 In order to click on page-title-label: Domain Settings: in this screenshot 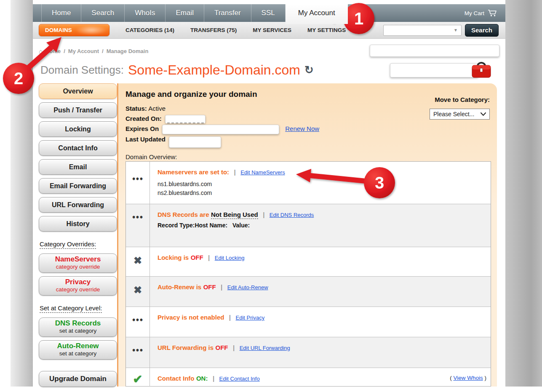, I will do `click(82, 70)`.